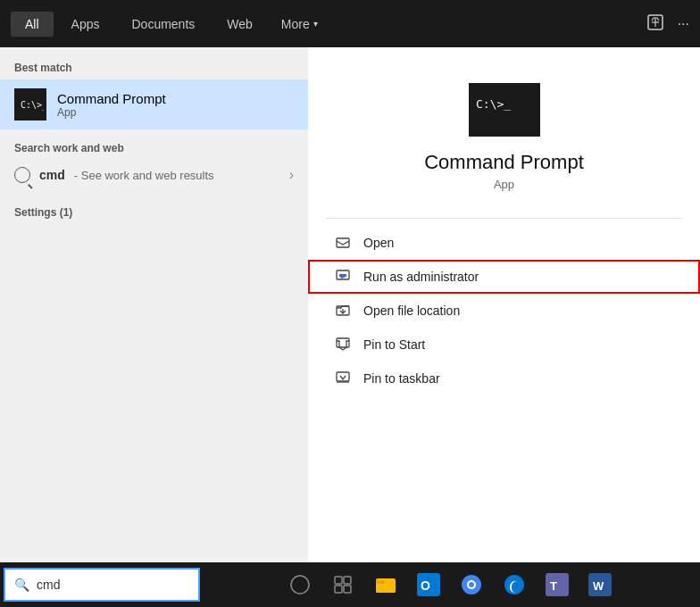 This screenshot has width=700, height=607. I want to click on best-match-subtitle: App, so click(112, 112).